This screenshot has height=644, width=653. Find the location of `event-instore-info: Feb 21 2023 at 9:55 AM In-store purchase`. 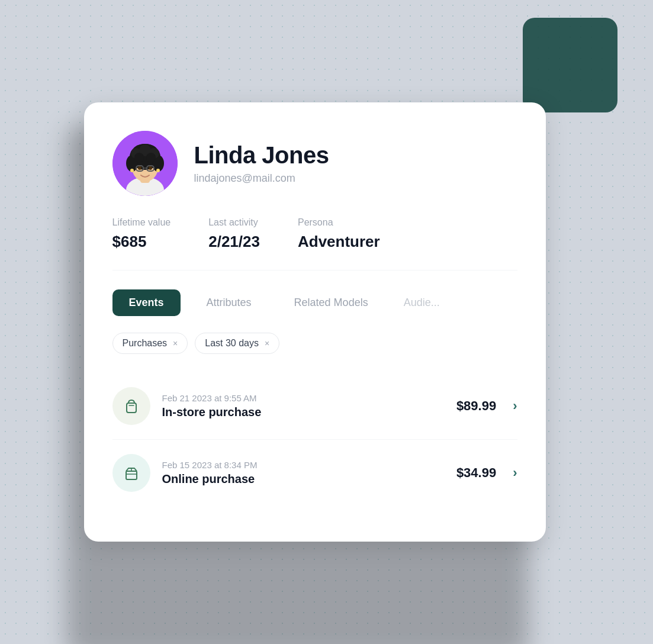

event-instore-info: Feb 21 2023 at 9:55 AM In-store purchase is located at coordinates (303, 406).